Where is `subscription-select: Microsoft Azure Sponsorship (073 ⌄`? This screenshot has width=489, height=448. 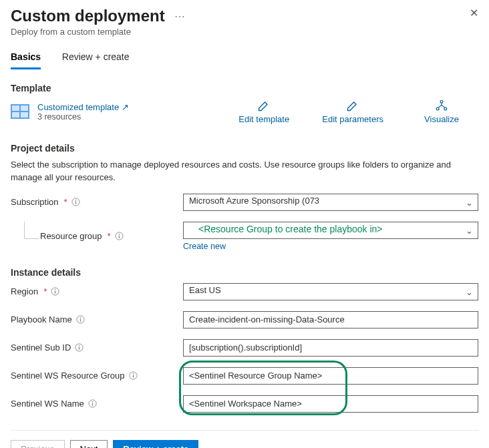 subscription-select: Microsoft Azure Sponsorship (073 ⌄ is located at coordinates (331, 202).